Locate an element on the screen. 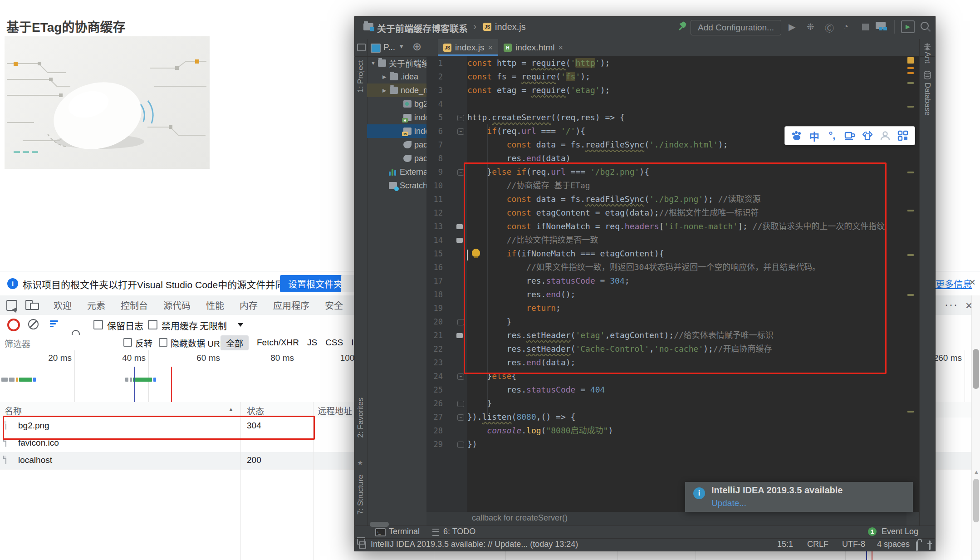  line-separator: CRLF is located at coordinates (818, 545).